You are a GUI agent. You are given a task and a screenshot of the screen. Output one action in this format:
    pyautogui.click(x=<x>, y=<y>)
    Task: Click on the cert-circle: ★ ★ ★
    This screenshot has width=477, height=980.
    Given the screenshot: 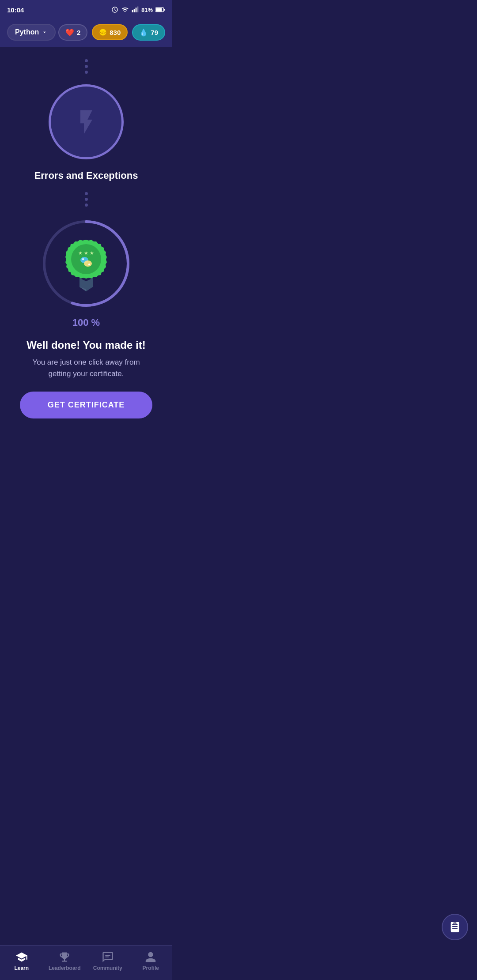 What is the action you would take?
    pyautogui.click(x=86, y=264)
    